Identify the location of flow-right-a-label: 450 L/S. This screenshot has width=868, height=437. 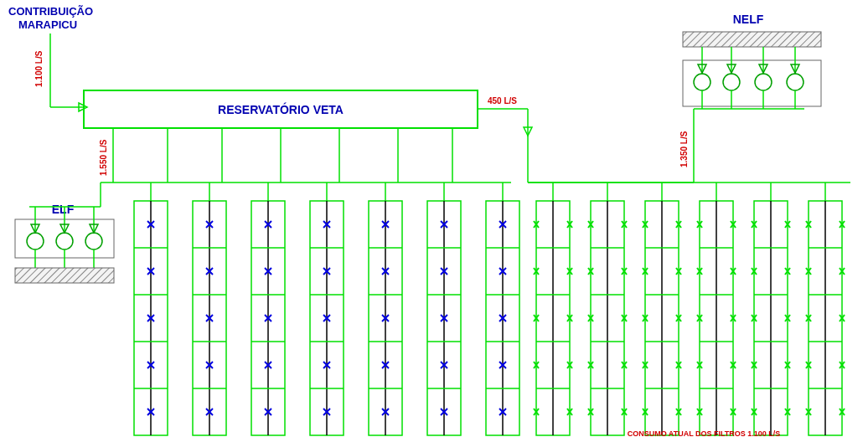
(503, 100).